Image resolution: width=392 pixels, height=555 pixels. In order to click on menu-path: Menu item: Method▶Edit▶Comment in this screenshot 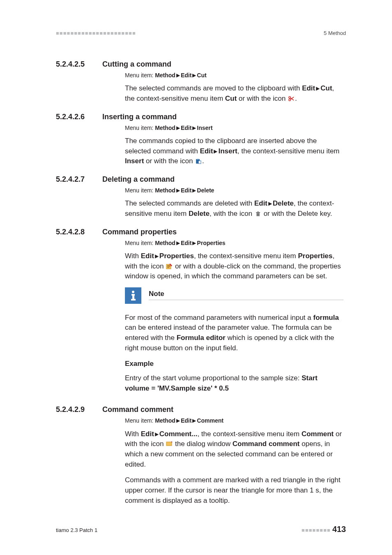, I will do `click(234, 421)`.